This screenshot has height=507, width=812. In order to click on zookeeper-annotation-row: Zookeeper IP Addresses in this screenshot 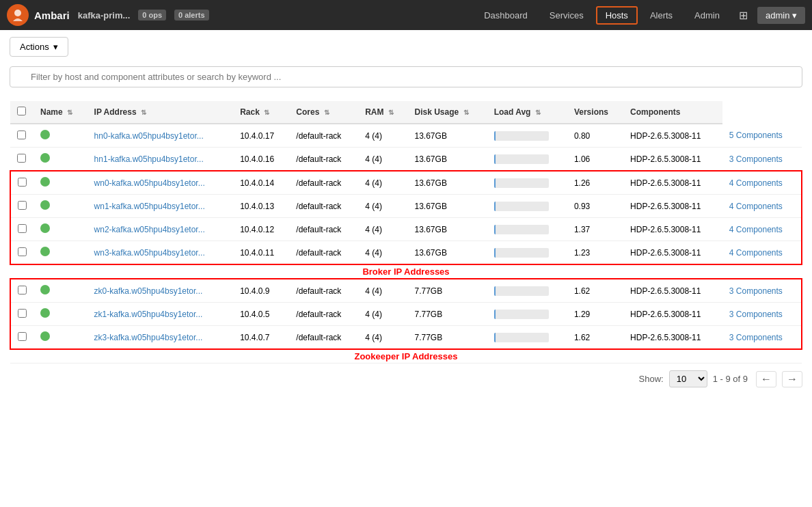, I will do `click(406, 357)`.